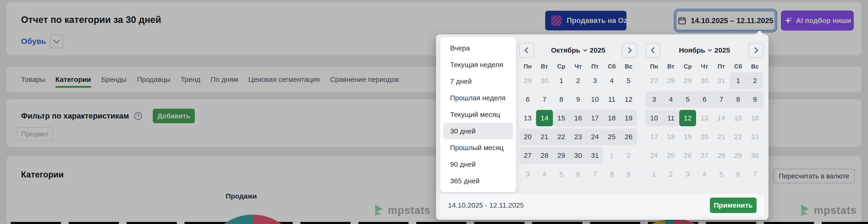 This screenshot has height=224, width=868. Describe the element at coordinates (478, 131) in the screenshot. I see `preset-option-5: 30 дней` at that location.